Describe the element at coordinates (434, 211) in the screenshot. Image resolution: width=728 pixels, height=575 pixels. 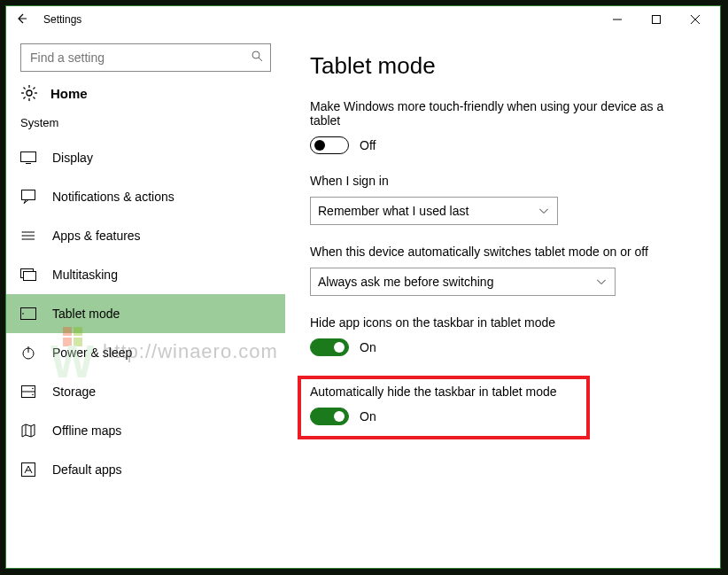
I see `select-signin: Remember what I used last` at that location.